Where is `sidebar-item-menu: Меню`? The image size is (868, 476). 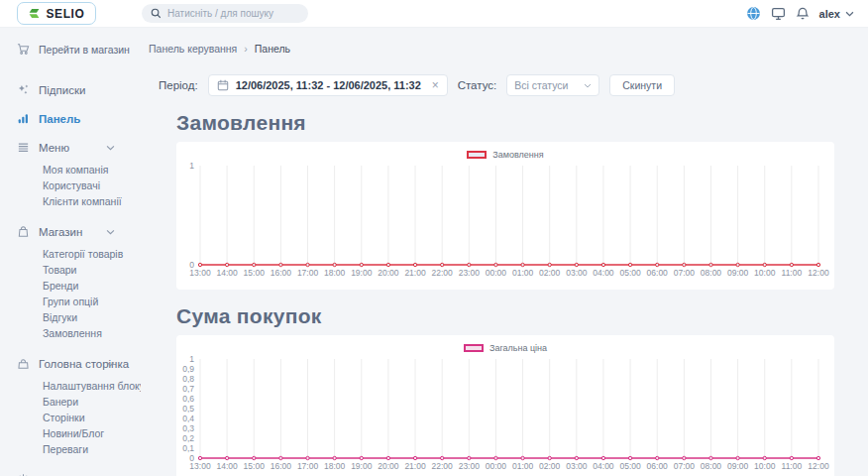 sidebar-item-menu: Меню is located at coordinates (70, 147).